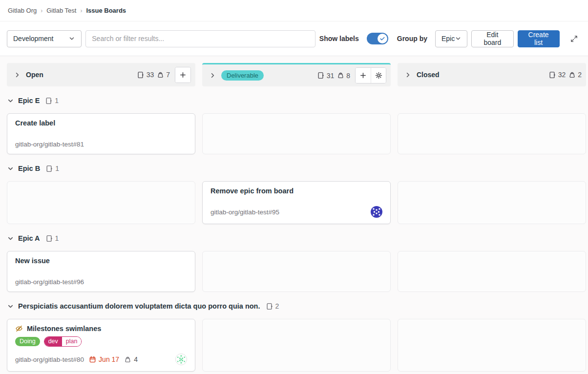 The image size is (588, 374). I want to click on gear-icon, so click(379, 75).